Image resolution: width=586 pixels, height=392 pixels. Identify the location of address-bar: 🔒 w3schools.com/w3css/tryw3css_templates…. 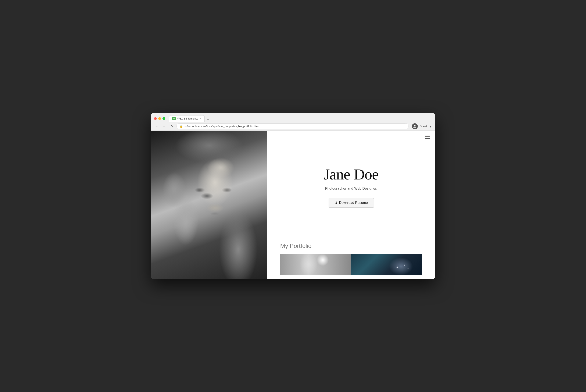
(292, 126).